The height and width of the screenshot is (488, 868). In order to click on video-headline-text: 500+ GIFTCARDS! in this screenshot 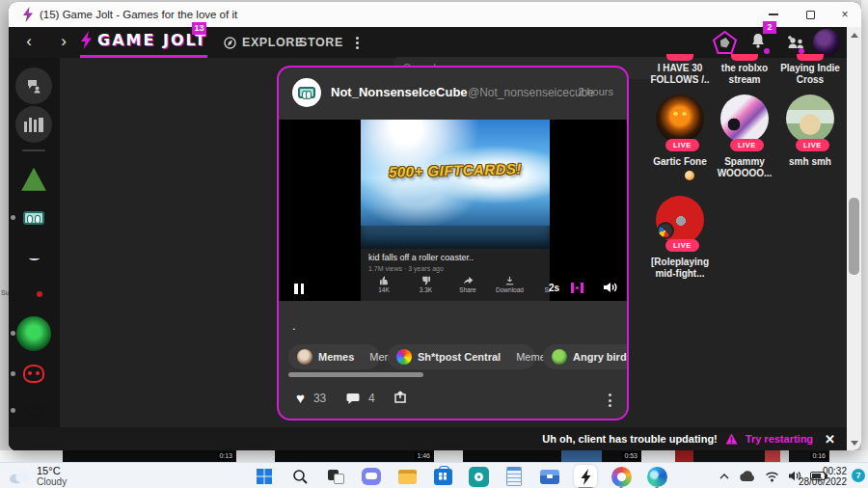, I will do `click(455, 170)`.